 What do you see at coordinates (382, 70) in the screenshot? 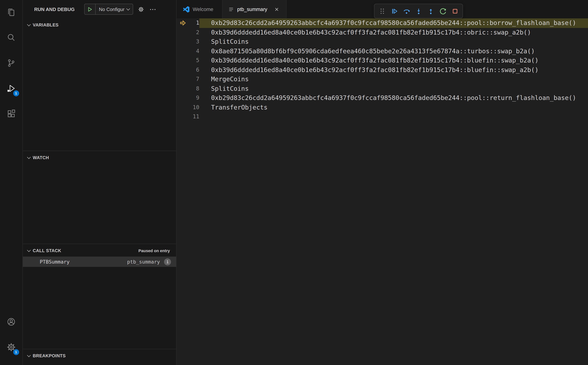
I see `code-line: 6 0xb39d6dddedd16ed8a40ce0b1e6b43c92acf0…` at bounding box center [382, 70].